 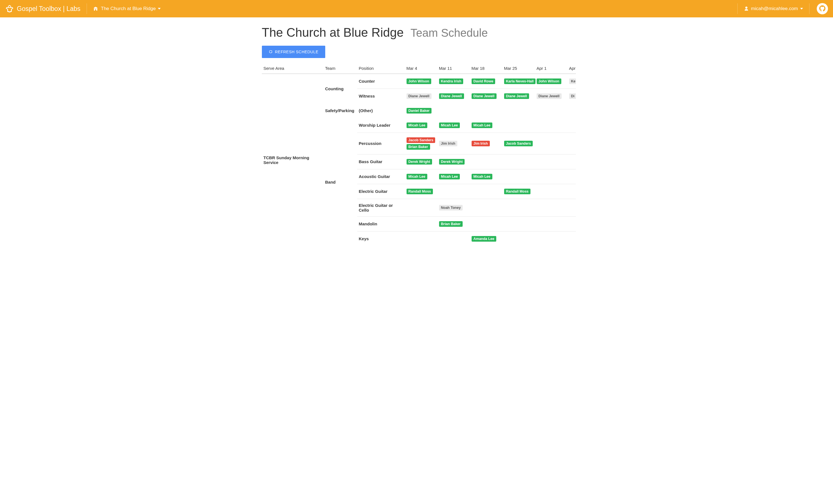 I want to click on position-cell: Worship Leader, so click(x=381, y=125).